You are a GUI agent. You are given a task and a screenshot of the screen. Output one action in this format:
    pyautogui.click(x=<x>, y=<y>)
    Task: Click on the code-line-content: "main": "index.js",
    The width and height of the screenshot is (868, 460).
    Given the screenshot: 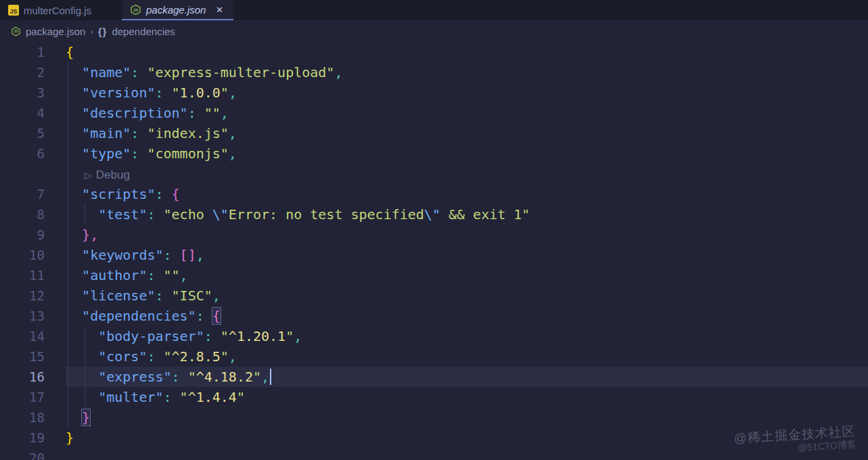 What is the action you would take?
    pyautogui.click(x=467, y=133)
    